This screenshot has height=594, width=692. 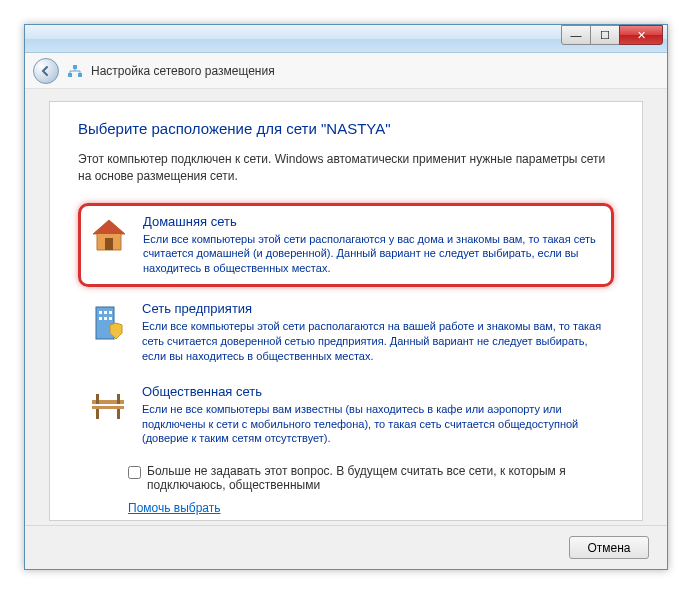 I want to click on dont-ask-checkbox-row: Больше не задавать этот вопрос. В будуще…, so click(x=371, y=478).